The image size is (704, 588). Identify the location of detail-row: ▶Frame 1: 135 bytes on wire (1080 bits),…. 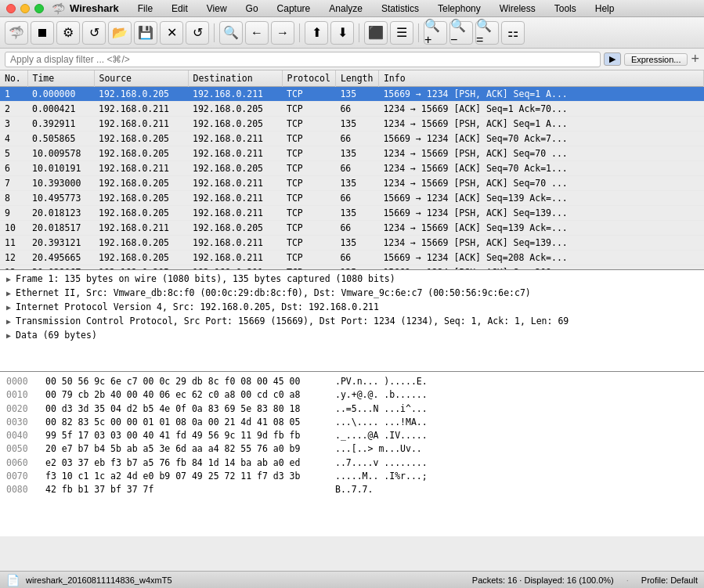
(352, 279).